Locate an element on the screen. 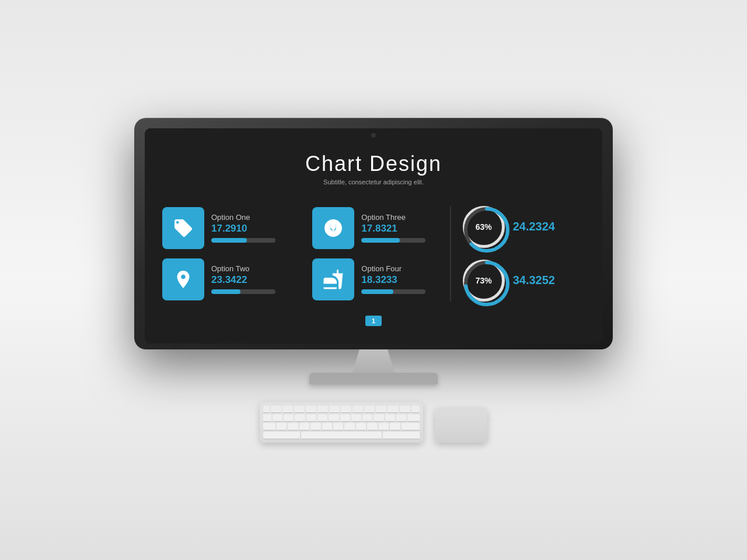 Image resolution: width=747 pixels, height=560 pixels. title-section: Chart Design Subtitle, consectetur adipi… is located at coordinates (374, 169).